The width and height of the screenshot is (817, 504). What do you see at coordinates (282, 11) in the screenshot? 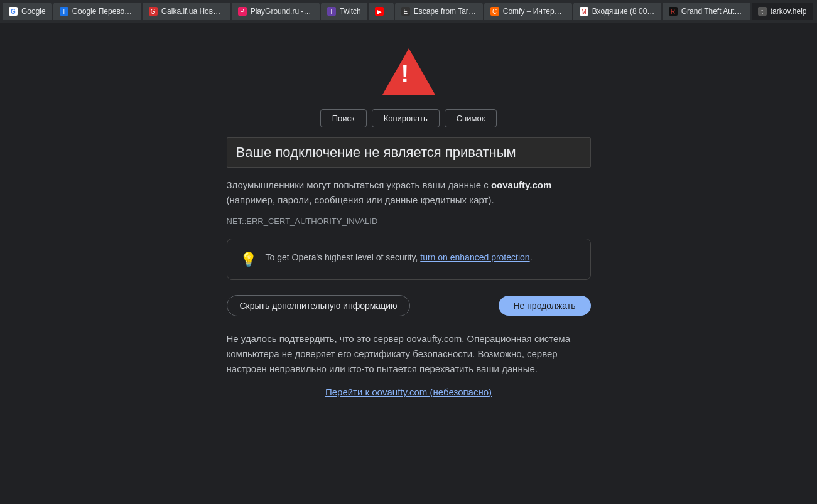
I see `tab-label-playground: PlayGround.ru - ко...` at bounding box center [282, 11].